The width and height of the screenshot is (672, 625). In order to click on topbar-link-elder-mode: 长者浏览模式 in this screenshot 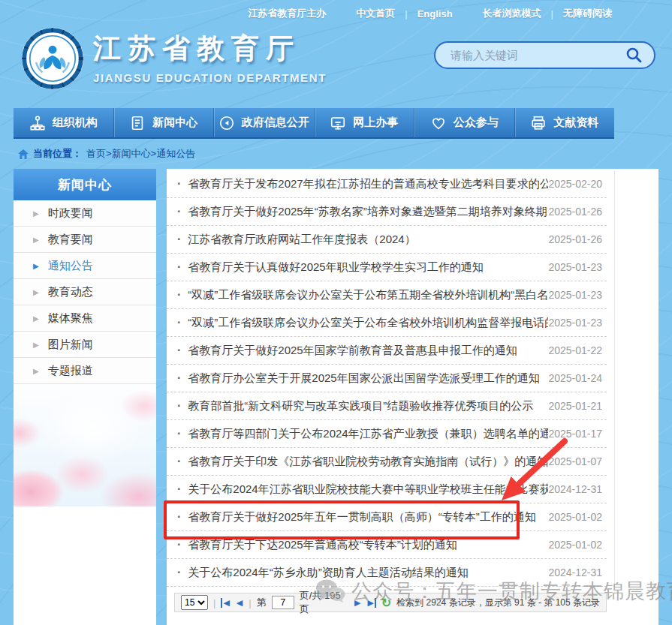, I will do `click(512, 14)`.